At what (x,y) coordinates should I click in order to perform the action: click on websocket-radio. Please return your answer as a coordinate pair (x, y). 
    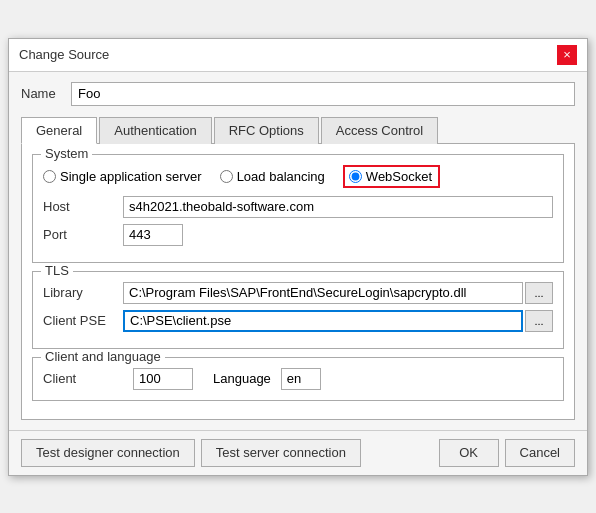
    Looking at the image, I should click on (356, 176).